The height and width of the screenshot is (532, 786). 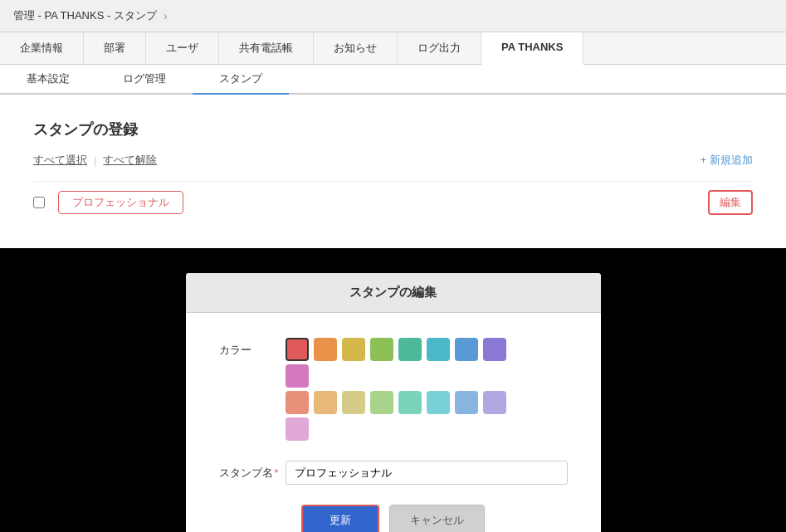 I want to click on stamp-edit-button: 編集, so click(x=730, y=203).